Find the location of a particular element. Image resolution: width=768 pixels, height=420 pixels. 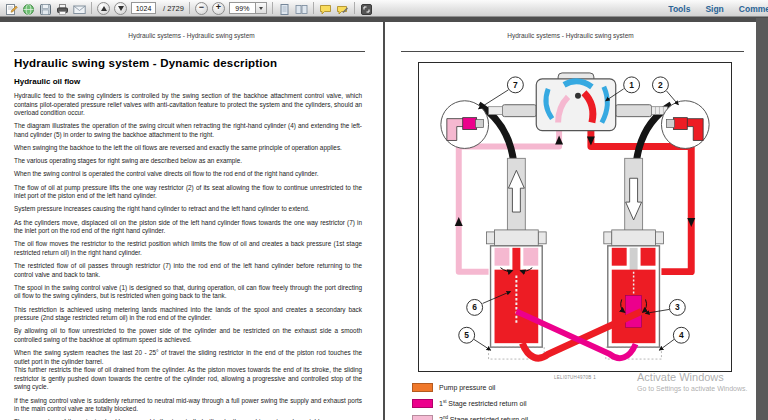

legend-swatch-magenta is located at coordinates (422, 404).